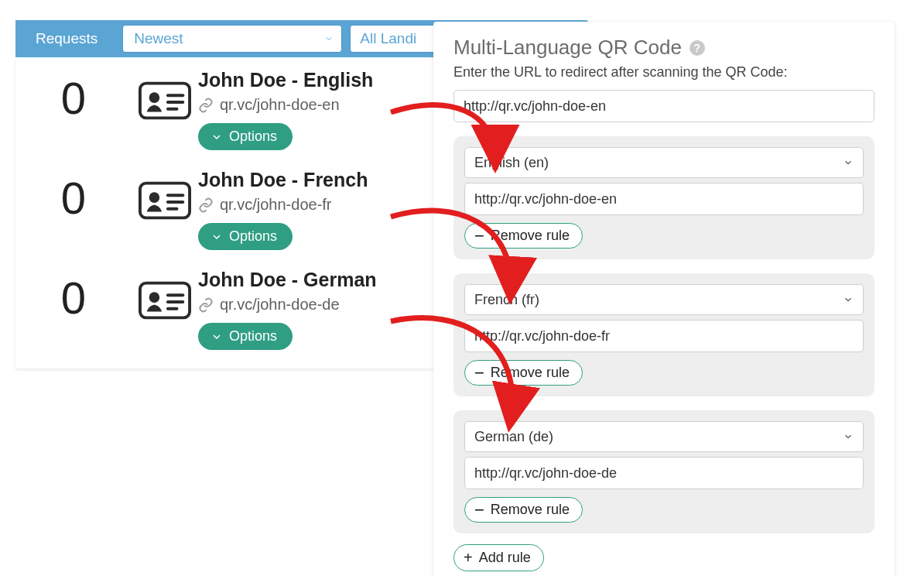 The image size is (924, 576). Describe the element at coordinates (316, 180) in the screenshot. I see `item-title: John Doe - French` at that location.